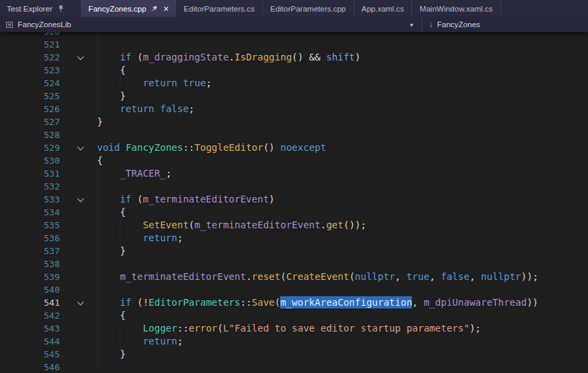 This screenshot has height=373, width=588. Describe the element at coordinates (30, 341) in the screenshot. I see `line-number: 544` at that location.